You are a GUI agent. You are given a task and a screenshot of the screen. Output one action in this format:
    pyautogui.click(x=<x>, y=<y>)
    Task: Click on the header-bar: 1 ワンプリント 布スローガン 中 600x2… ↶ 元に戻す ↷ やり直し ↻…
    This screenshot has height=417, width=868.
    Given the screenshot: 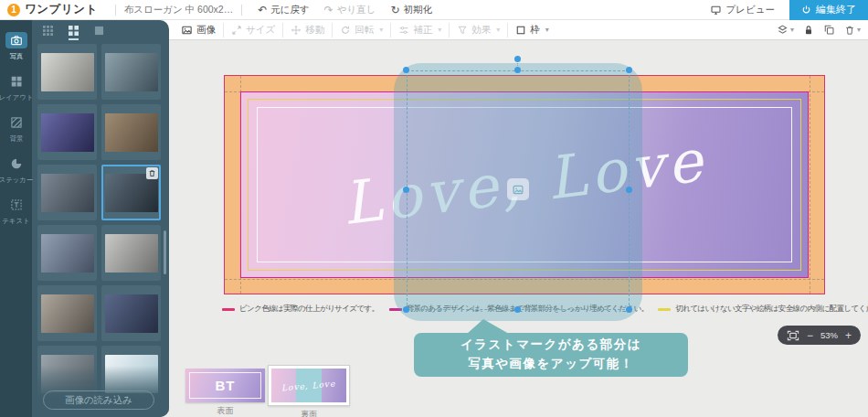 What is the action you would take?
    pyautogui.click(x=434, y=10)
    